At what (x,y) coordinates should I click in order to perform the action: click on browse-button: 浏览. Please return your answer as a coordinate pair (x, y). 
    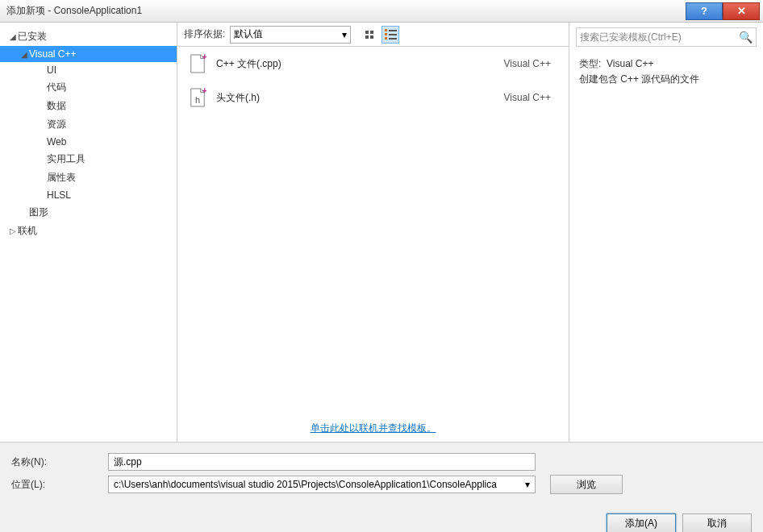
    Looking at the image, I should click on (586, 484).